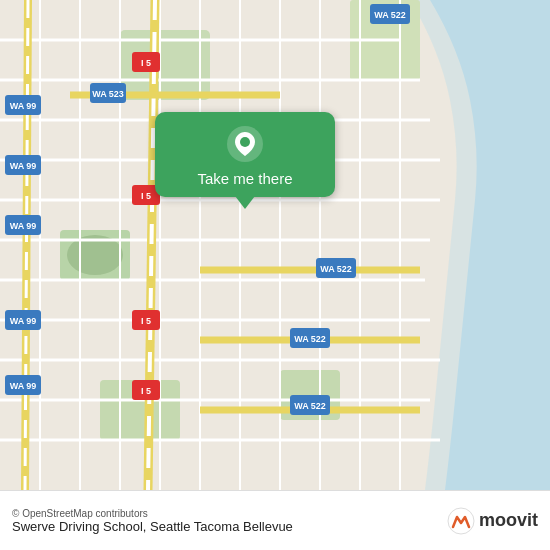 The image size is (550, 550). What do you see at coordinates (244, 178) in the screenshot?
I see `popup-label: Take me there` at bounding box center [244, 178].